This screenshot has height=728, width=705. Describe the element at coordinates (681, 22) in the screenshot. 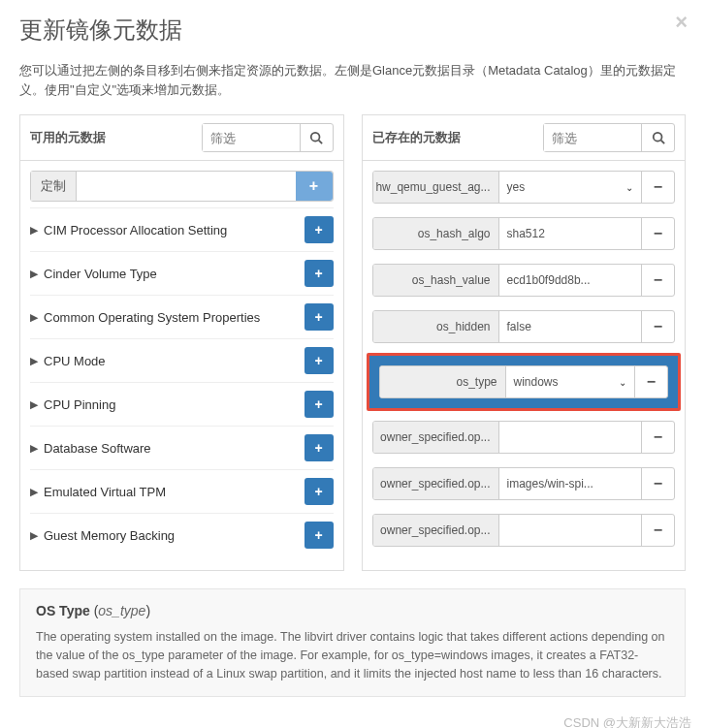

I see `close-icon: ×` at that location.